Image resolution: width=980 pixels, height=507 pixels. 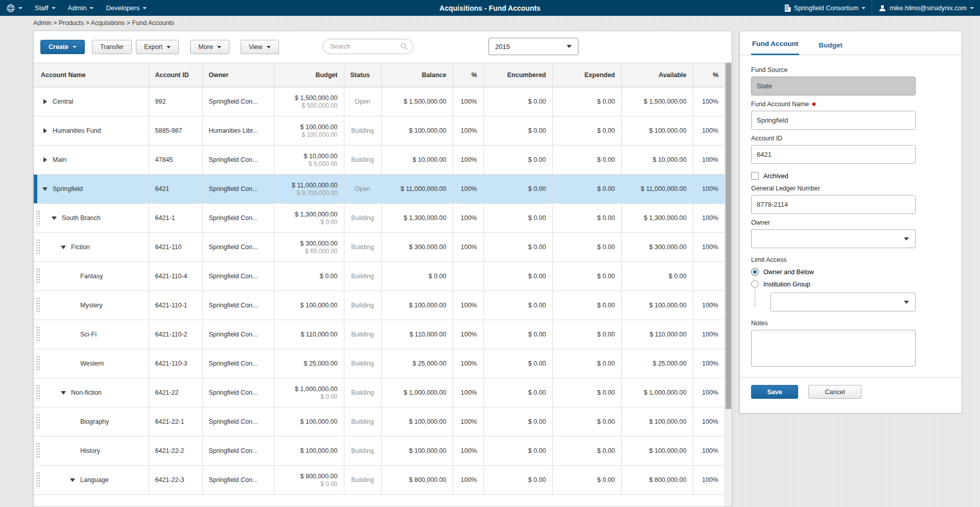 I want to click on column-header-8: Expended, so click(x=587, y=76).